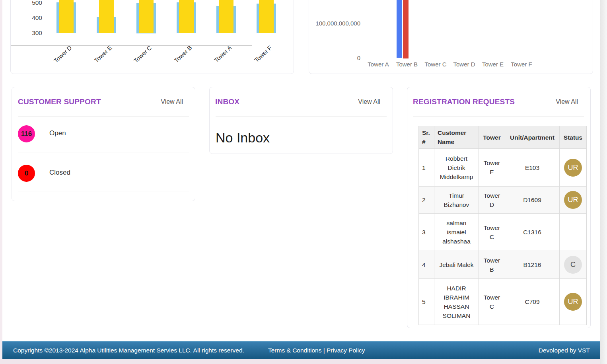  What do you see at coordinates (532, 302) in the screenshot?
I see `cell-unit-apartment: C709` at bounding box center [532, 302].